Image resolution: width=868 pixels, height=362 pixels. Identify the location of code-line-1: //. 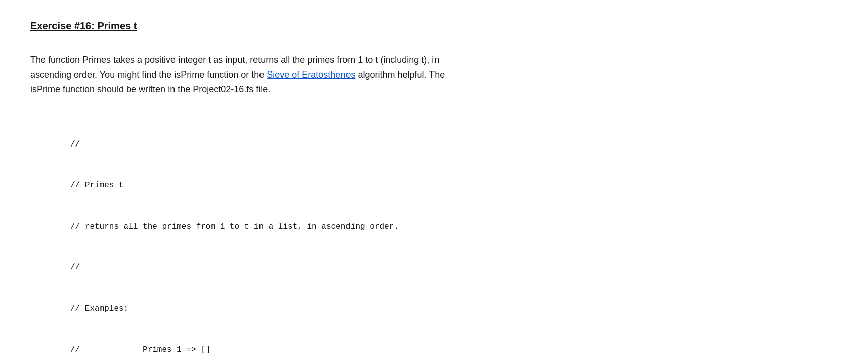
(454, 145).